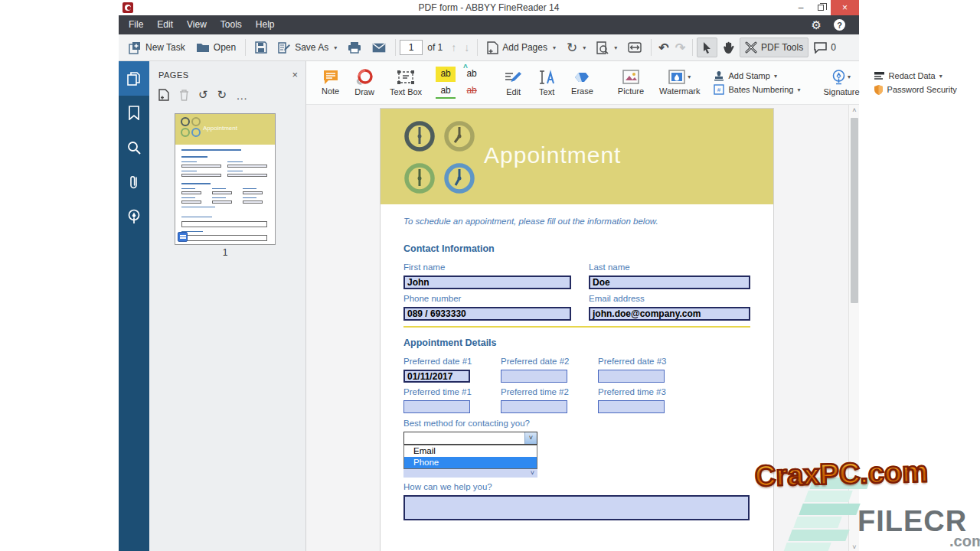 The height and width of the screenshot is (551, 980). I want to click on restore-button, so click(821, 8).